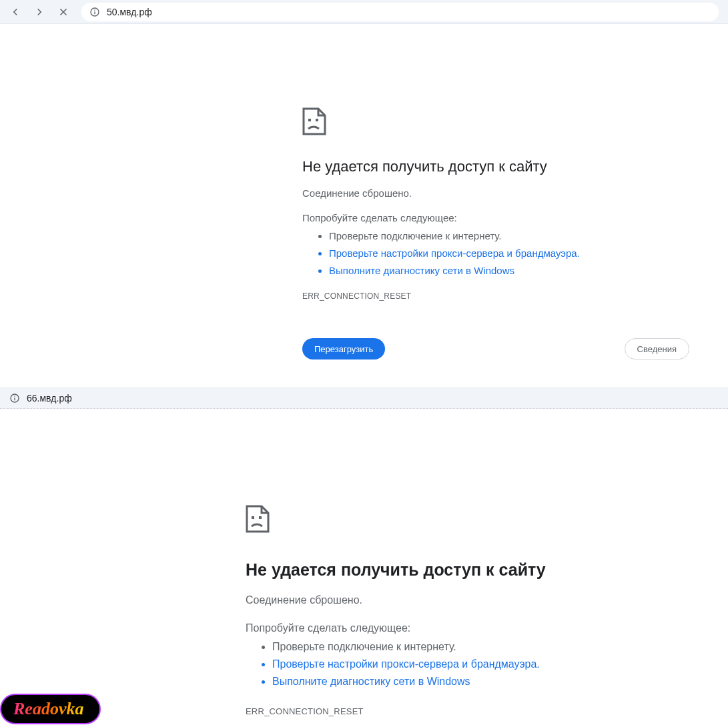  I want to click on toolbar: 66.мвд.рф, so click(364, 398).